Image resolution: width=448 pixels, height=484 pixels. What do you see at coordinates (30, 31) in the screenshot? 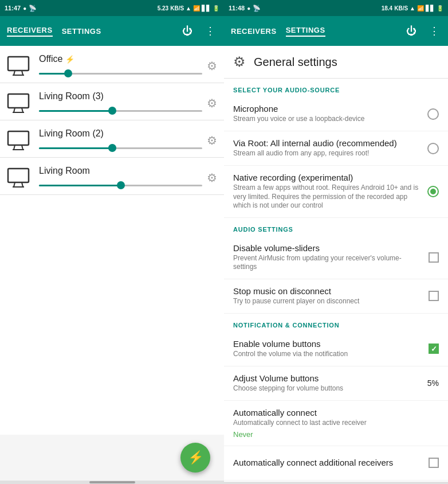
I see `left-receivers-tab: RECEIVERS` at bounding box center [30, 31].